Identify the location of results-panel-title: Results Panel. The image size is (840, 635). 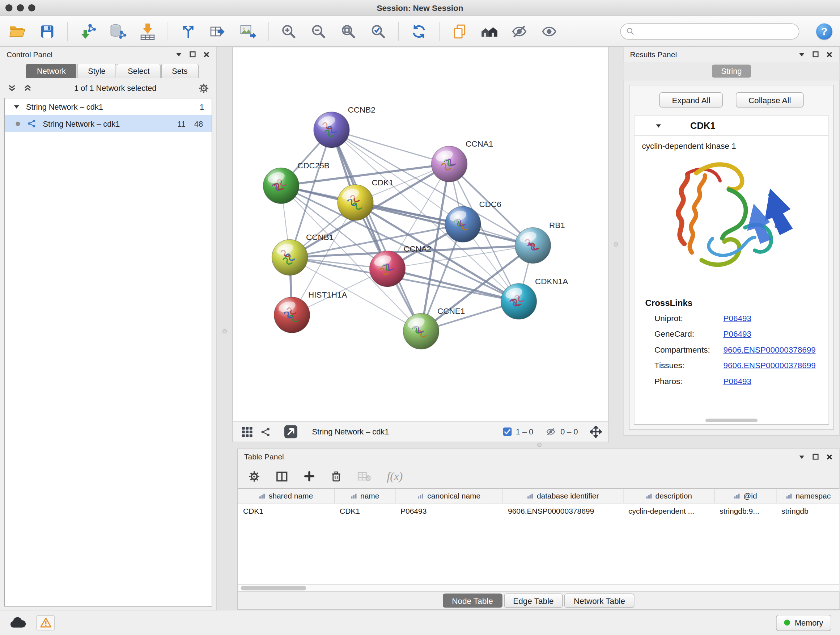
(654, 54).